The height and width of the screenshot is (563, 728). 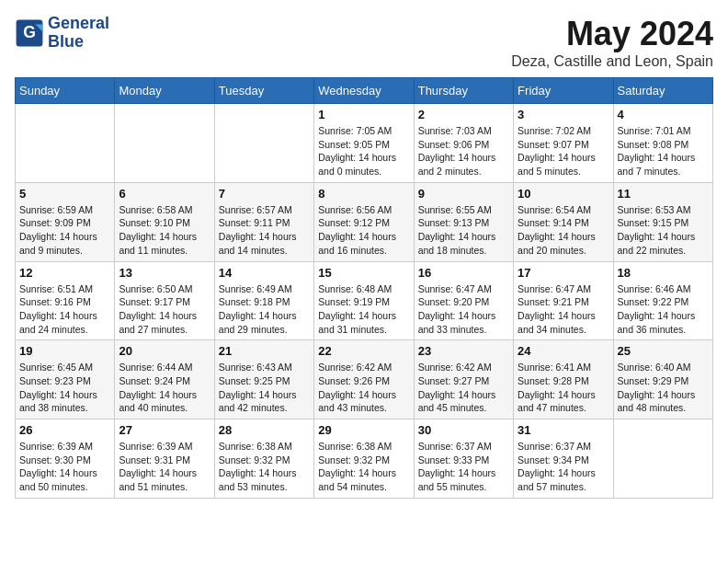 What do you see at coordinates (264, 91) in the screenshot?
I see `weekday-header: Tuesday` at bounding box center [264, 91].